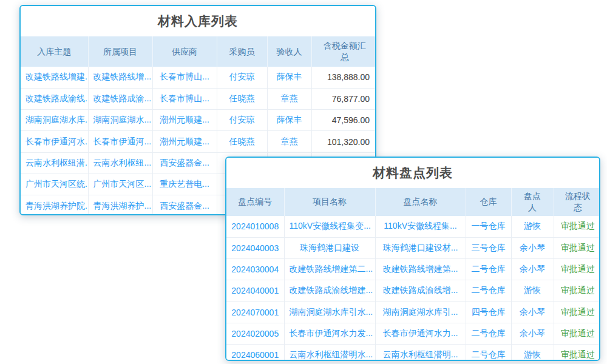 This screenshot has width=607, height=364. I want to click on column-header: 入库主题, so click(55, 52).